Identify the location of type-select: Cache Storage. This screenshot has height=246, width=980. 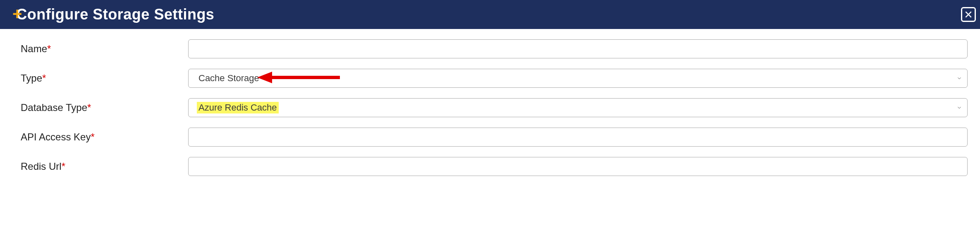
(578, 78).